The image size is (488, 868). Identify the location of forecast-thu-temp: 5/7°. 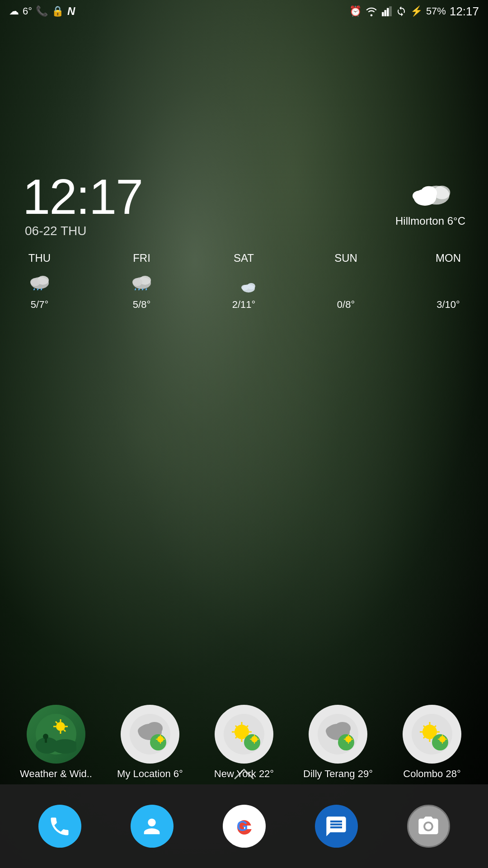
(40, 305).